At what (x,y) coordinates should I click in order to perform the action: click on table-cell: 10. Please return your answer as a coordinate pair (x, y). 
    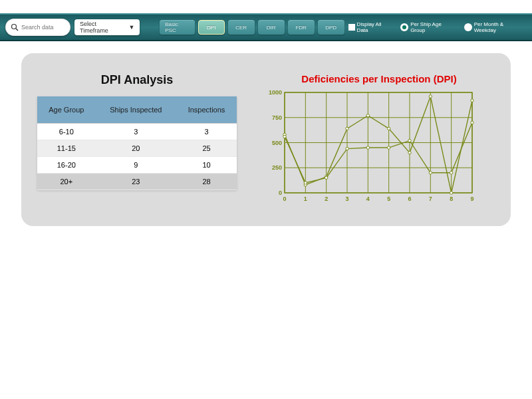
    Looking at the image, I should click on (206, 165).